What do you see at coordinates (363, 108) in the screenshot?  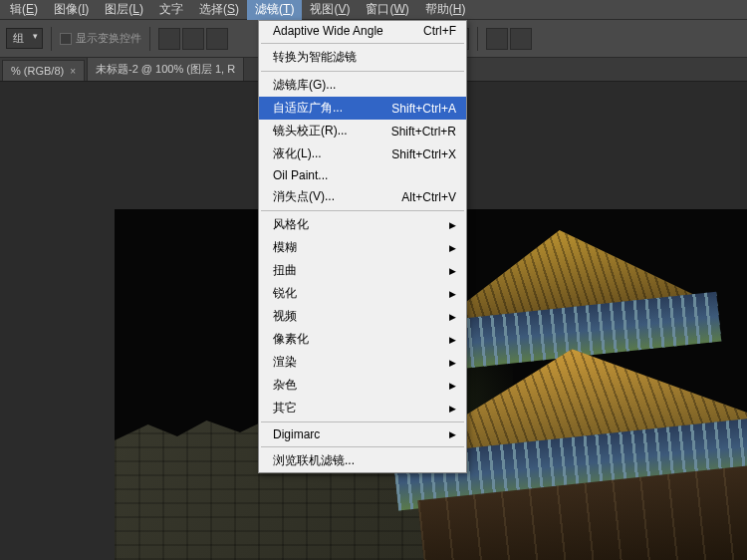 I see `menu-item-adaptive-wide-angle: 自适应广角... Shift+Ctrl+A` at bounding box center [363, 108].